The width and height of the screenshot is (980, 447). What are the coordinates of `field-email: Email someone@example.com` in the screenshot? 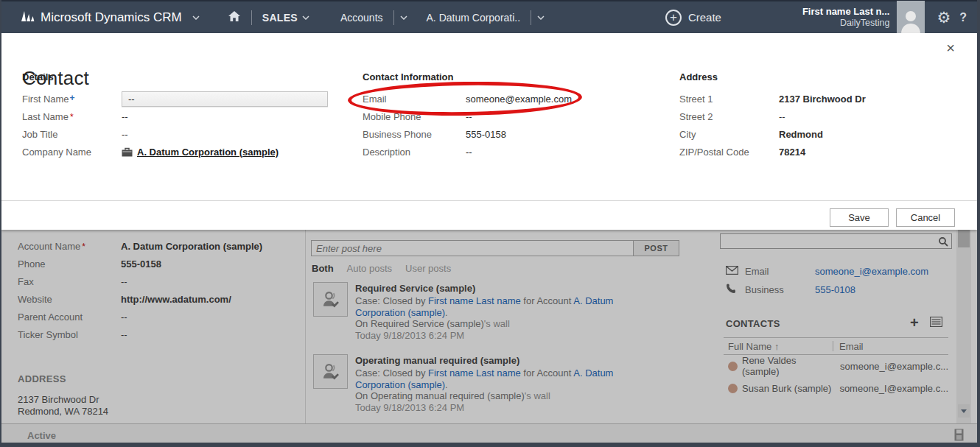 It's located at (514, 99).